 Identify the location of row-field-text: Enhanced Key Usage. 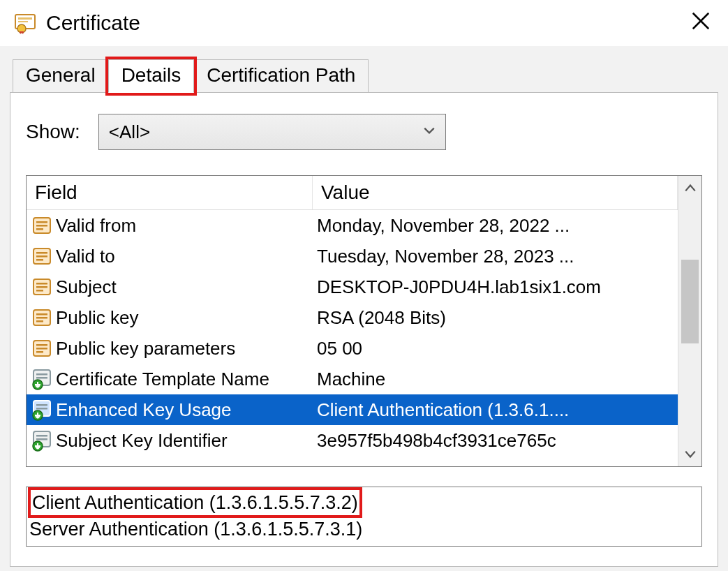
(144, 410).